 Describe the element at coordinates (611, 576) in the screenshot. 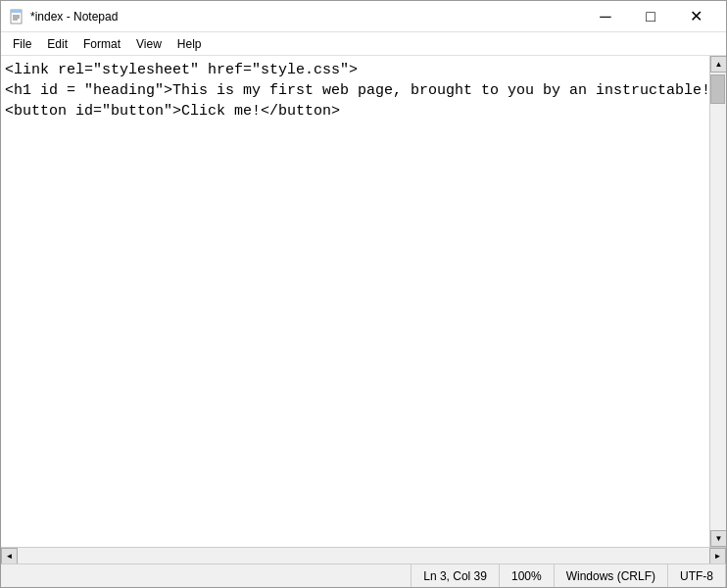

I see `line-ending: Windows (CRLF)` at that location.